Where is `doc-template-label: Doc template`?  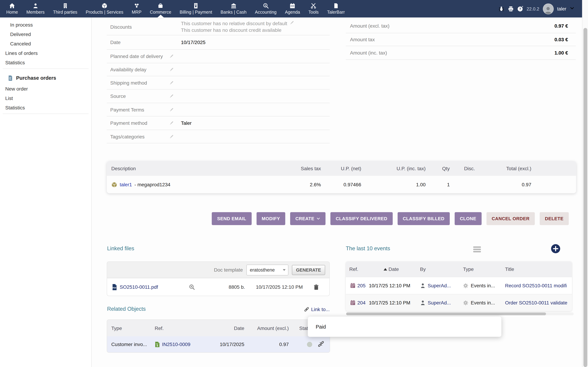
doc-template-label: Doc template is located at coordinates (228, 270).